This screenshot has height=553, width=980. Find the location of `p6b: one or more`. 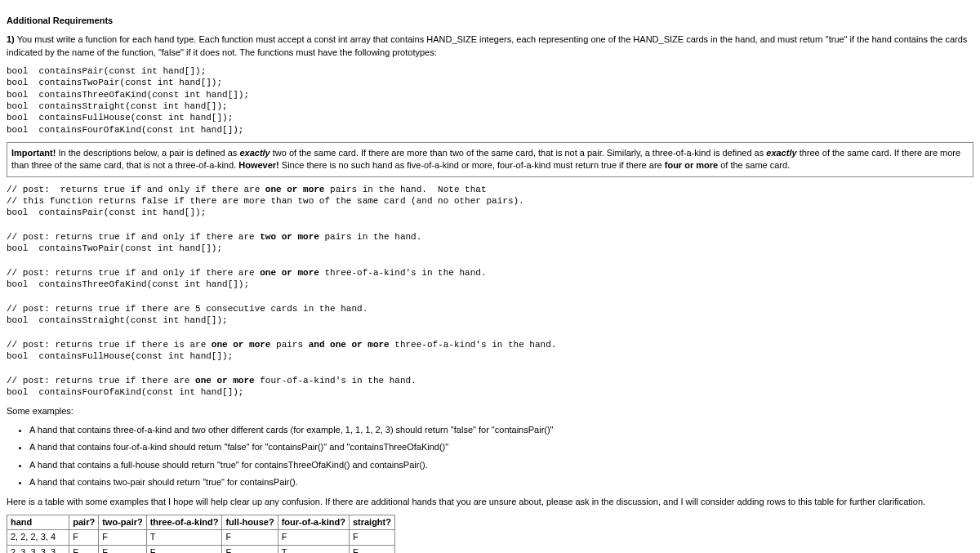

p6b: one or more is located at coordinates (225, 381).